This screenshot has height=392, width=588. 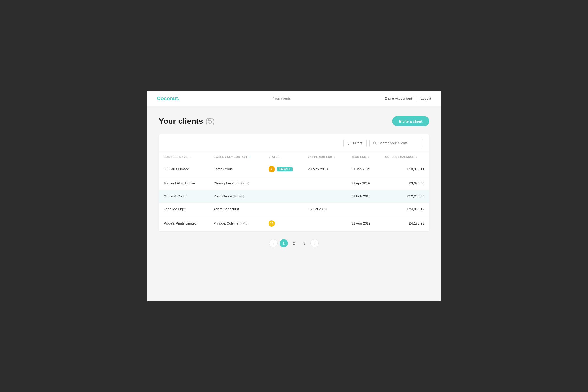 What do you see at coordinates (364, 157) in the screenshot?
I see `col-year-end: YEAR END ↓` at bounding box center [364, 157].